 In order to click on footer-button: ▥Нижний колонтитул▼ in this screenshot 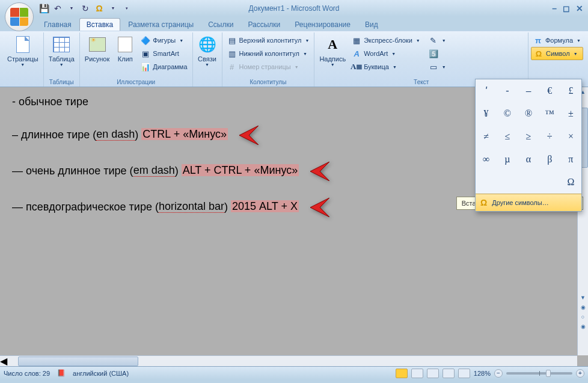, I will do `click(268, 54)`.